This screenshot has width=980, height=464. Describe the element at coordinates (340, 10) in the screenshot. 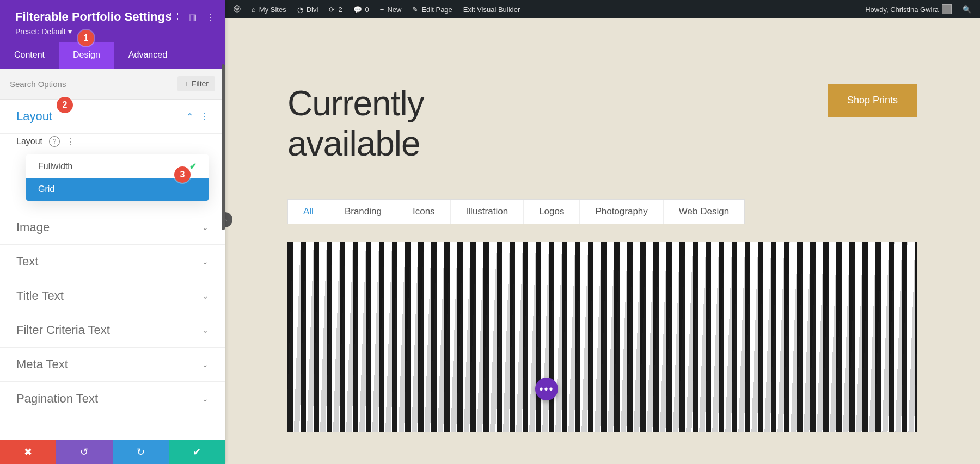

I see `updates-count: 2` at that location.